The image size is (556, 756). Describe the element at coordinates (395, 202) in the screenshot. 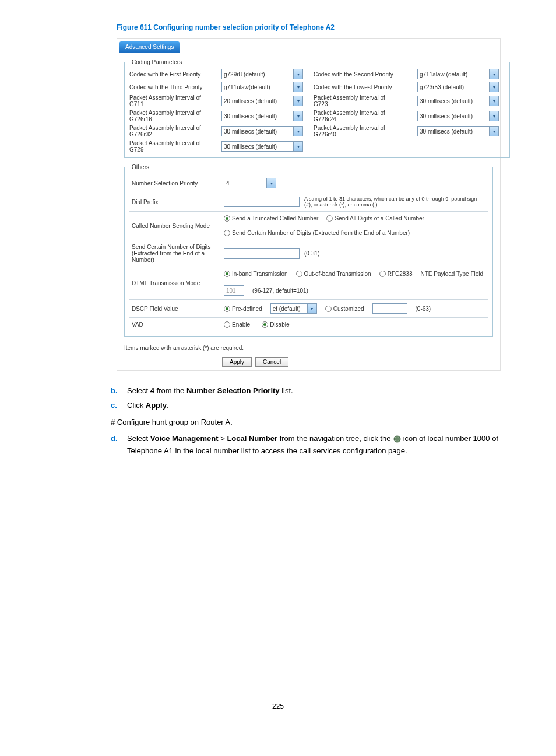

I see `hint-text: A string of 1 to 31 characters, which ca…` at that location.